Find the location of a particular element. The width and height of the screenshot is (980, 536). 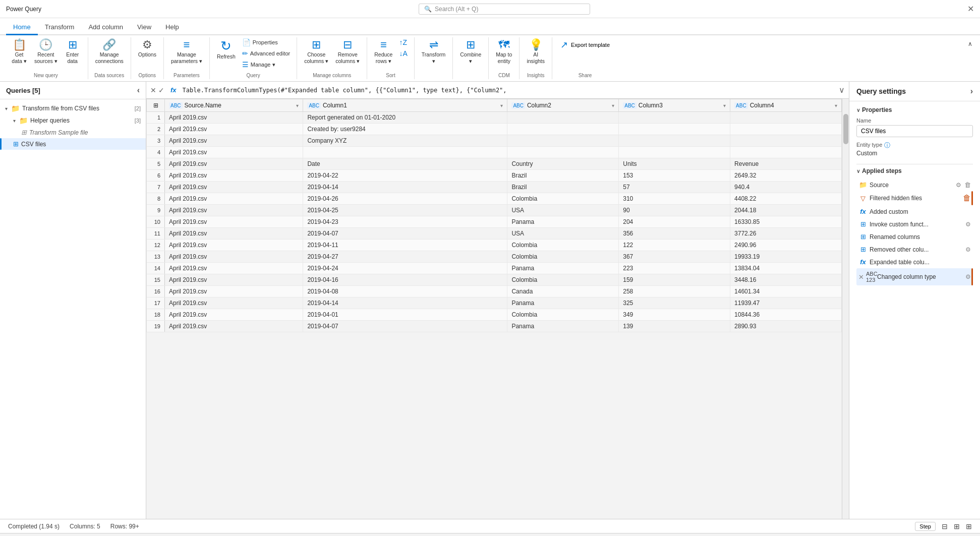

step-invoke-custom: ⊞ Invoke custom funct... ⚙ is located at coordinates (915, 224).